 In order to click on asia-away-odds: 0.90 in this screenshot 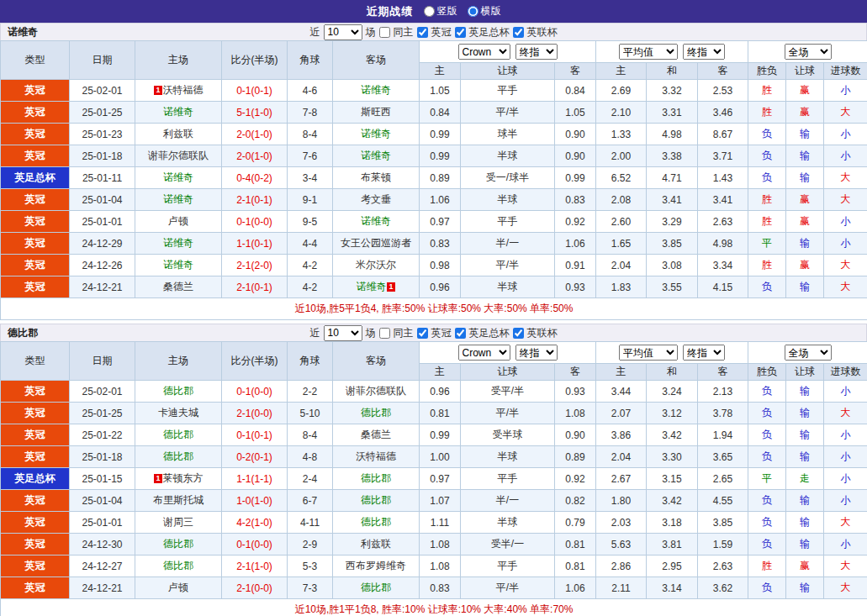, I will do `click(575, 435)`.